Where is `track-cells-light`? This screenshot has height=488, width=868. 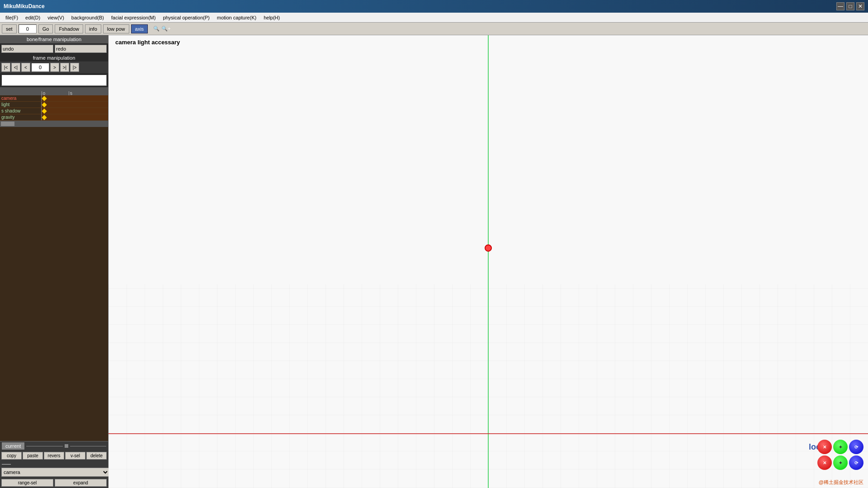 track-cells-light is located at coordinates (75, 105).